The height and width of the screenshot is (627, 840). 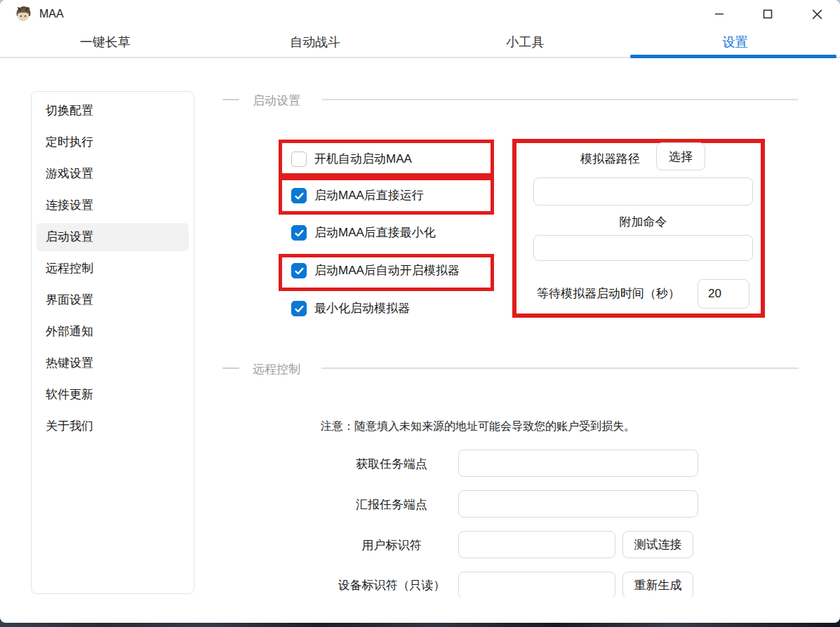 What do you see at coordinates (314, 42) in the screenshot?
I see `tab-auto-battle: 自动战斗` at bounding box center [314, 42].